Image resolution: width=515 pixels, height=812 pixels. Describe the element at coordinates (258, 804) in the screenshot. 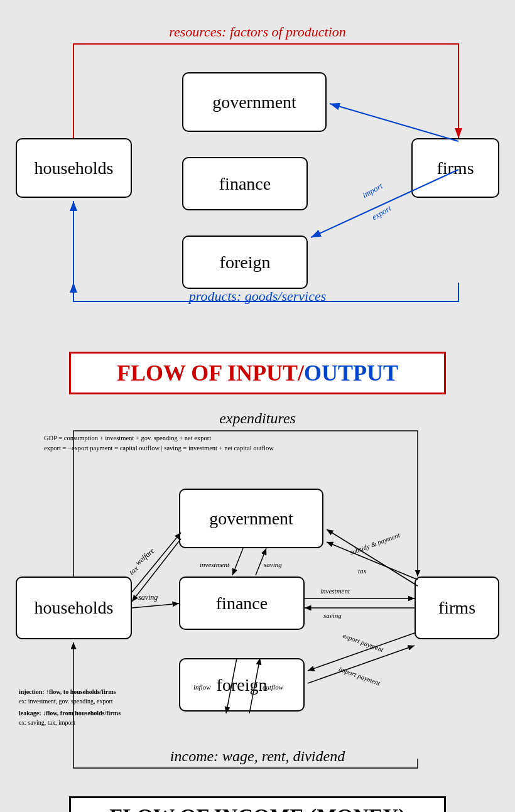

I see `title-box-bottom: FLOW OF INCOME (MONEY)` at that location.